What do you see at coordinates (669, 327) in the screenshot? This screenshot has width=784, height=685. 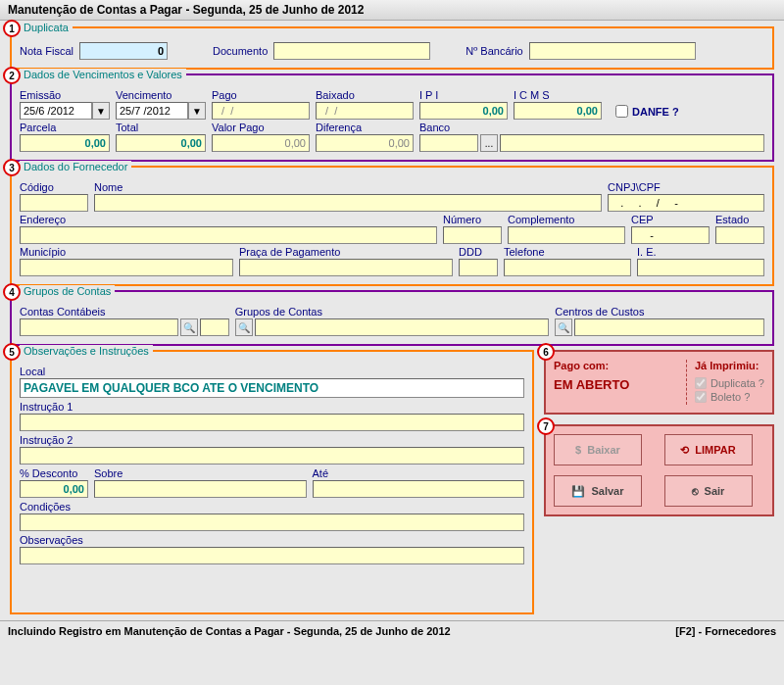 I see `cdc-input` at bounding box center [669, 327].